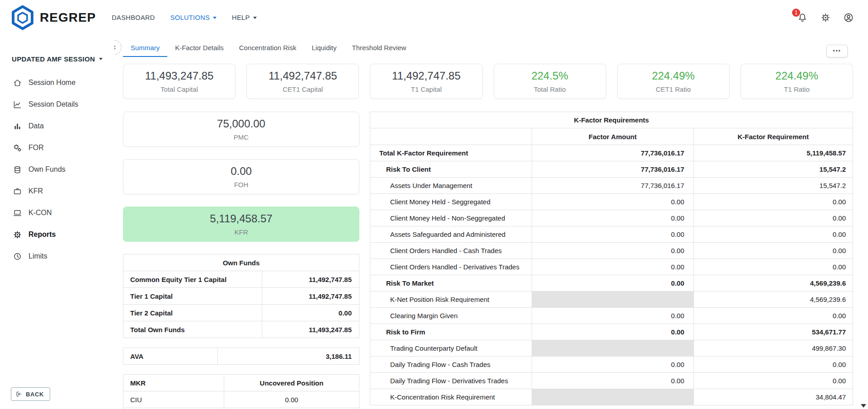 The width and height of the screenshot is (868, 409). What do you see at coordinates (199, 48) in the screenshot?
I see `tab: K-Factor Details` at bounding box center [199, 48].